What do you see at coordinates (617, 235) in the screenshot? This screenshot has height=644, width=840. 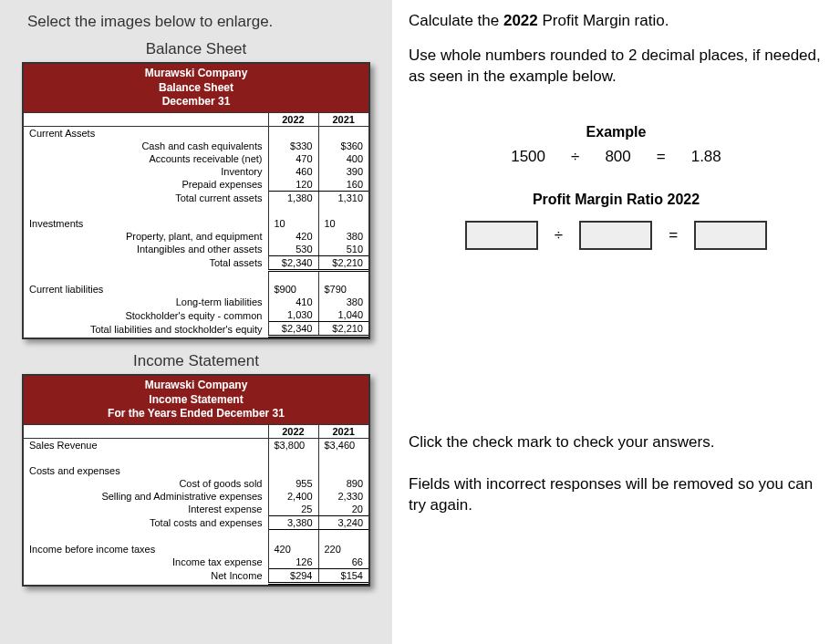 I see `answer-row: ÷ =` at bounding box center [617, 235].